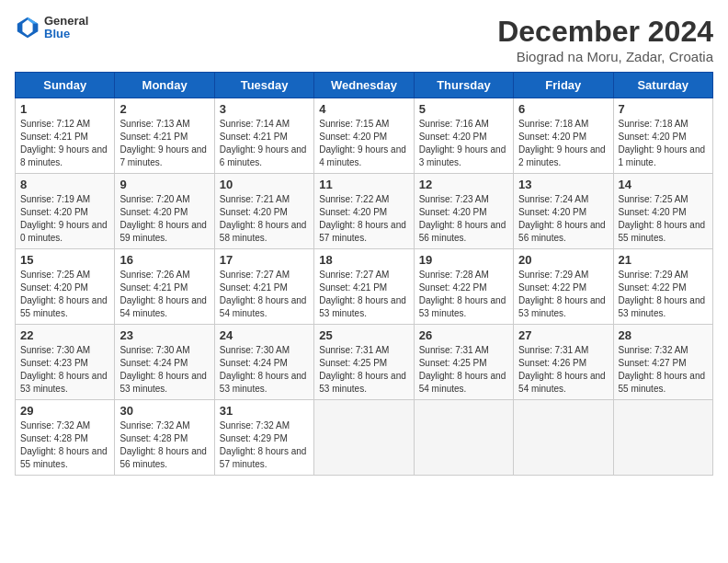  What do you see at coordinates (64, 184) in the screenshot?
I see `day-number: 8` at bounding box center [64, 184].